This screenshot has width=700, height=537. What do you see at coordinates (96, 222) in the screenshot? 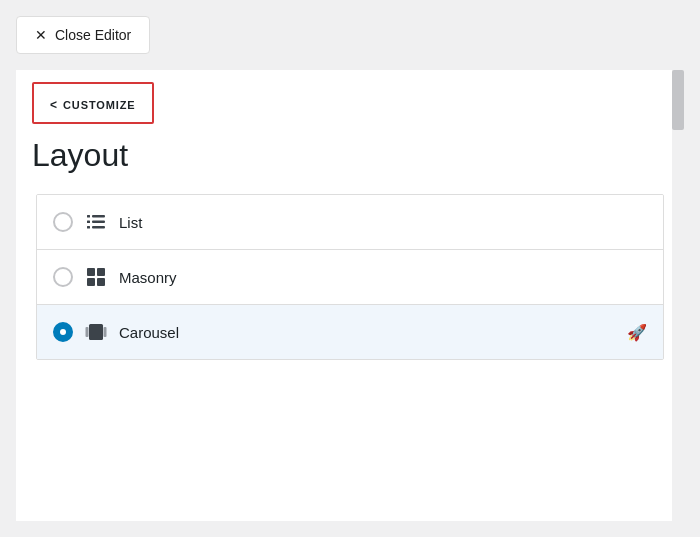
I see `list-icon` at bounding box center [96, 222].